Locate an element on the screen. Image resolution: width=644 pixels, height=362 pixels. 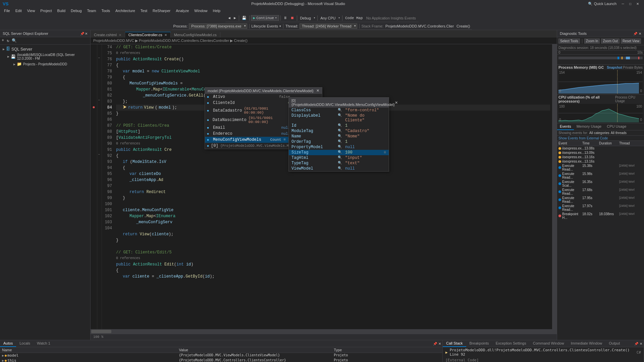
forward-btn: ▶ is located at coordinates (235, 18).